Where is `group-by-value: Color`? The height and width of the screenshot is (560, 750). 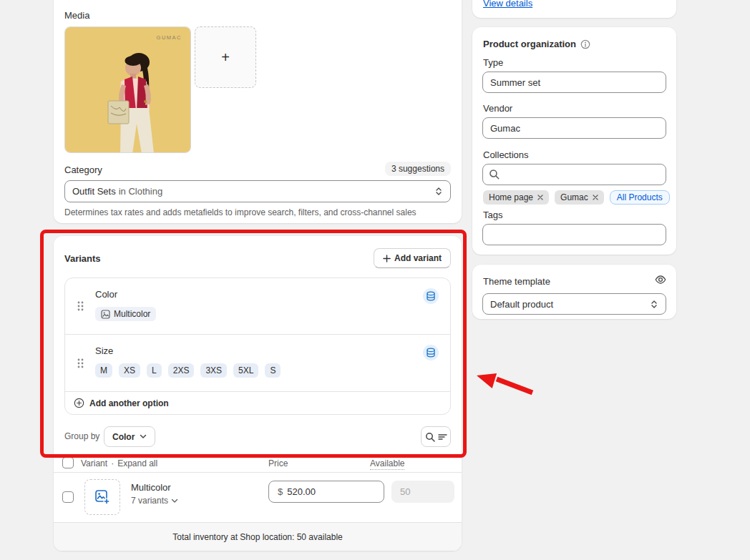 group-by-value: Color is located at coordinates (123, 437).